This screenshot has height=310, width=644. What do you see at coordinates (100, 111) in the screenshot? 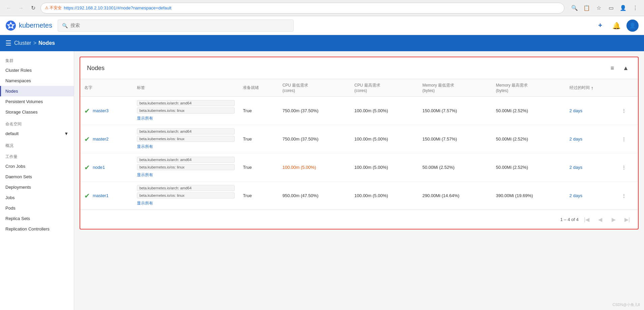
I see `node-name-link: master3` at bounding box center [100, 111].